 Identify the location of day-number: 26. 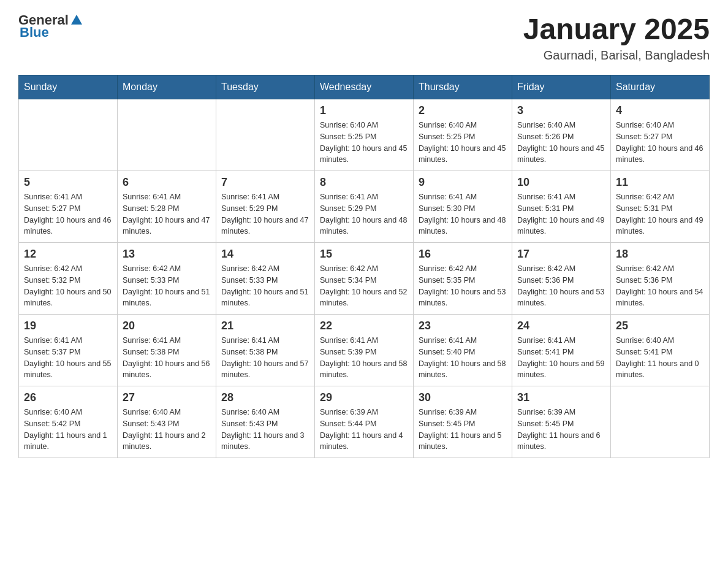
(68, 397).